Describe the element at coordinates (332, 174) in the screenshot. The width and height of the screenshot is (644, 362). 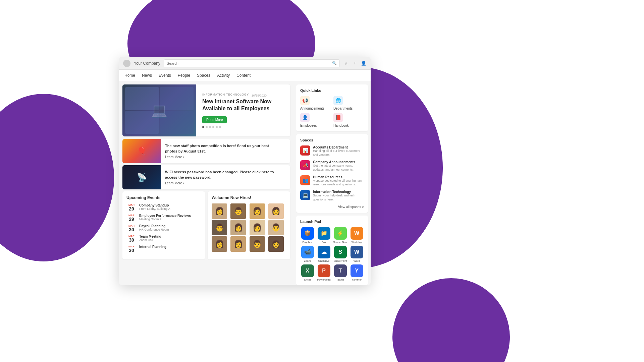
I see `spaces-list: 📊 Accounts Department Handling all of ou…` at that location.